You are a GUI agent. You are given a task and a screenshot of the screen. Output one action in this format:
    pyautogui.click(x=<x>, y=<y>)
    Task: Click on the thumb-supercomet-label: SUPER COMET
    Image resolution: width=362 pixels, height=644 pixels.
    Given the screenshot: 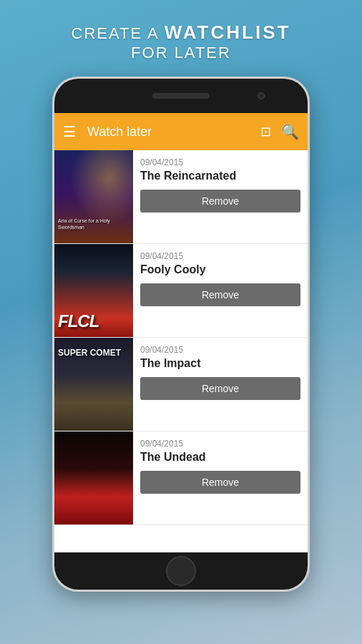 What is the action you would take?
    pyautogui.click(x=89, y=353)
    